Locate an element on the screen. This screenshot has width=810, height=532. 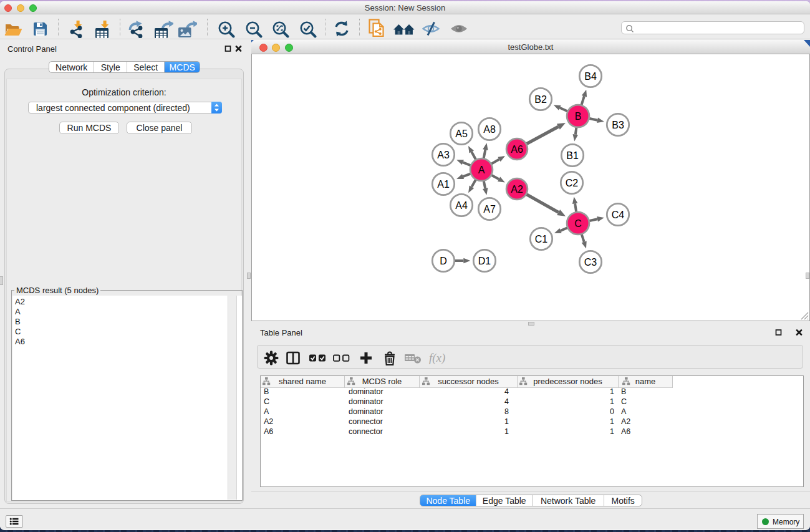
svg-text: B4 is located at coordinates (591, 76).